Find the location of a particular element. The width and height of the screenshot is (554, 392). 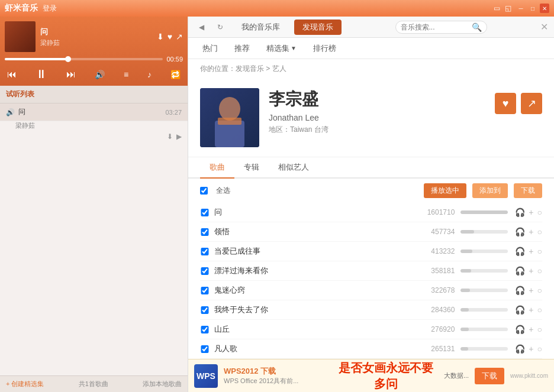

play-selected-button: 播放选中 is located at coordinates (445, 190).